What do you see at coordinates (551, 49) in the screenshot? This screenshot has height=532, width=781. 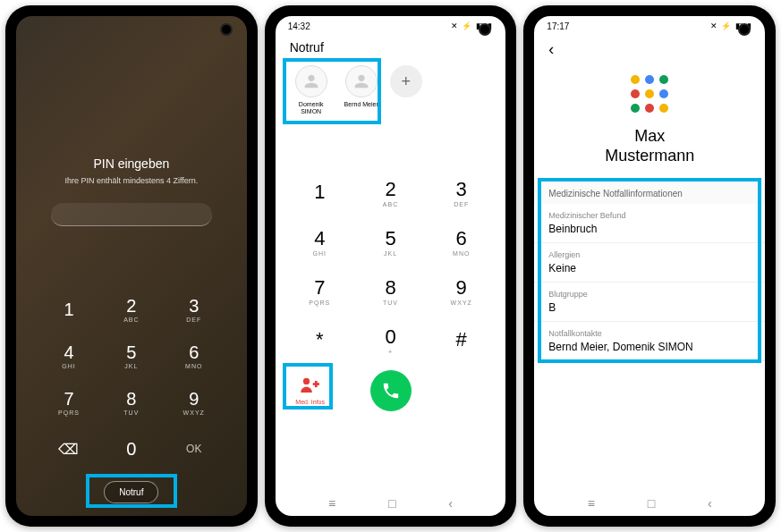 I see `back-button: ‹` at bounding box center [551, 49].